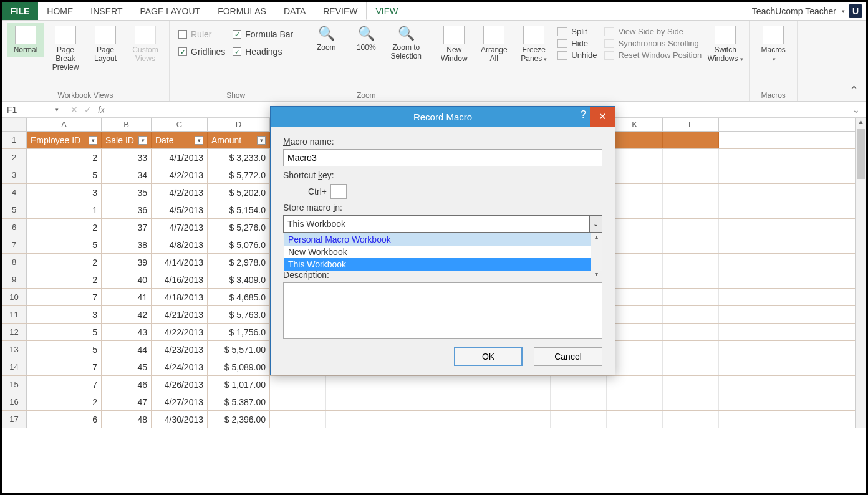  What do you see at coordinates (239, 279) in the screenshot?
I see `cell: $ 3,409.0` at bounding box center [239, 279].